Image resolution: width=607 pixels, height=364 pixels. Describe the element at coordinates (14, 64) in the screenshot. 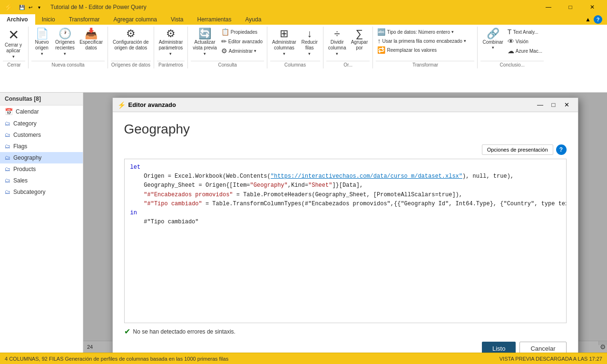

I see `group-cerrar-label: Cerrar` at that location.